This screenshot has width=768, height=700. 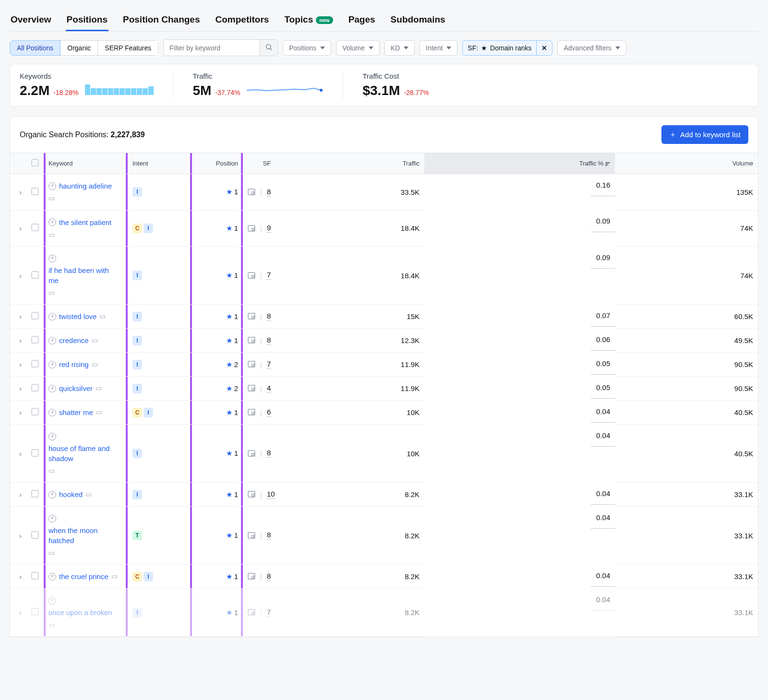 What do you see at coordinates (77, 317) in the screenshot?
I see `keyword-link: +twisted love ▭` at bounding box center [77, 317].